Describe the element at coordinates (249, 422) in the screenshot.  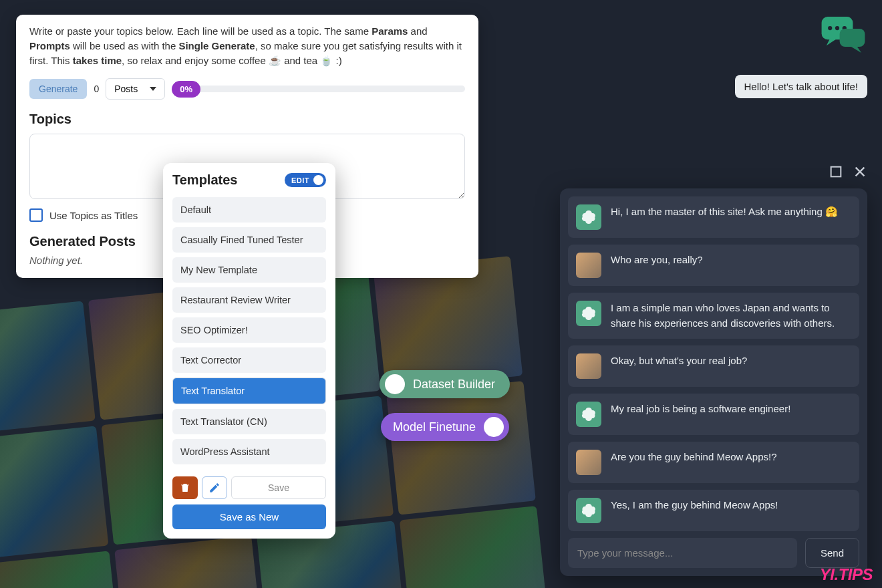
I see `template-item: Text Translator (CN)` at that location.